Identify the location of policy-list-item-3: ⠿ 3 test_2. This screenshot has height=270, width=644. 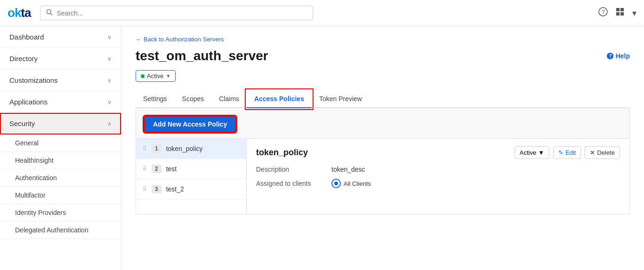
(191, 189).